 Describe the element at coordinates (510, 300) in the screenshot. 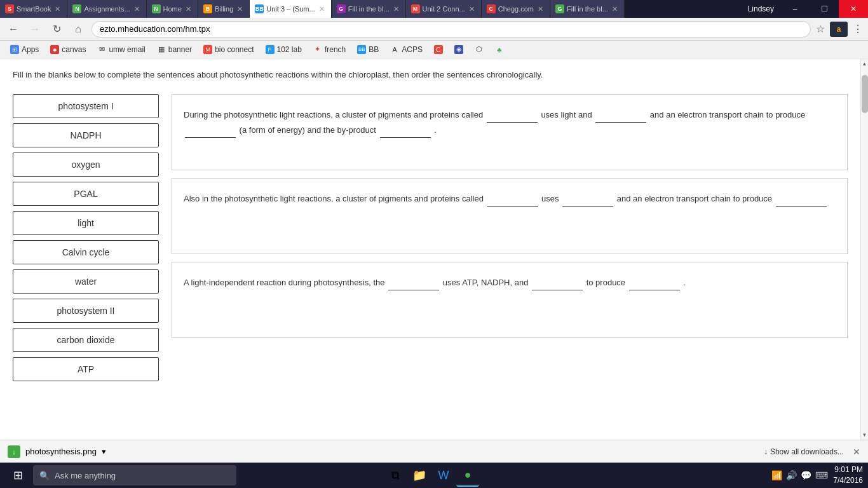

I see `text-box-3: A light-independent reaction during phot…` at that location.